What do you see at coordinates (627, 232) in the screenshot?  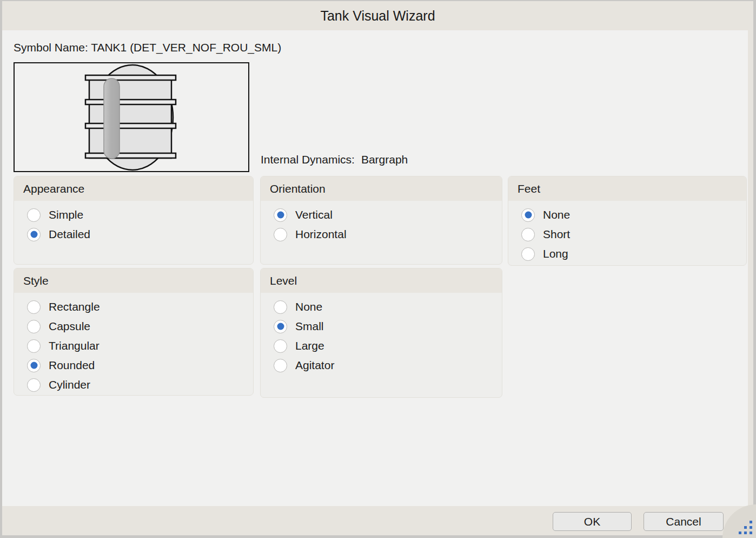 I see `group-feet-body: None Short Long` at bounding box center [627, 232].